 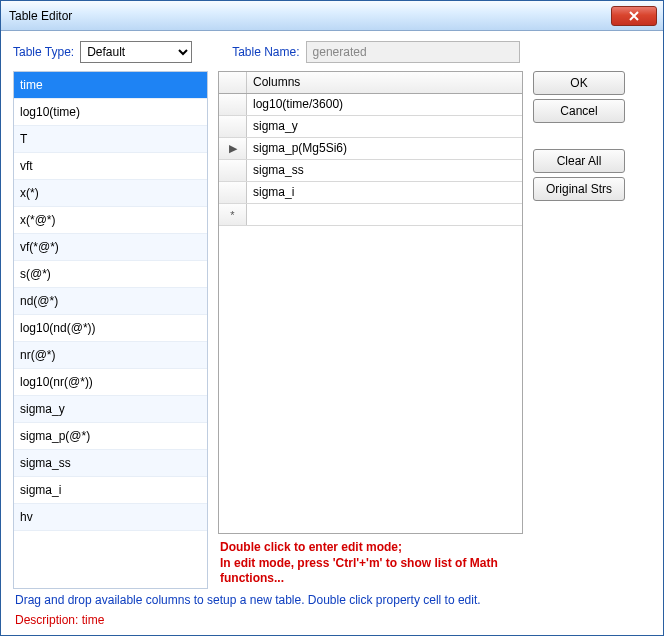 I want to click on column-cell, so click(x=384, y=214).